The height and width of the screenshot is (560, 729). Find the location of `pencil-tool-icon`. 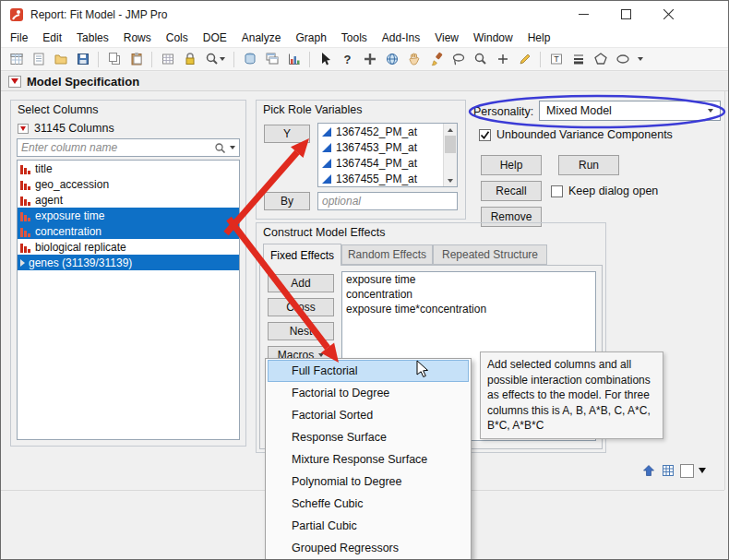

pencil-tool-icon is located at coordinates (524, 59).